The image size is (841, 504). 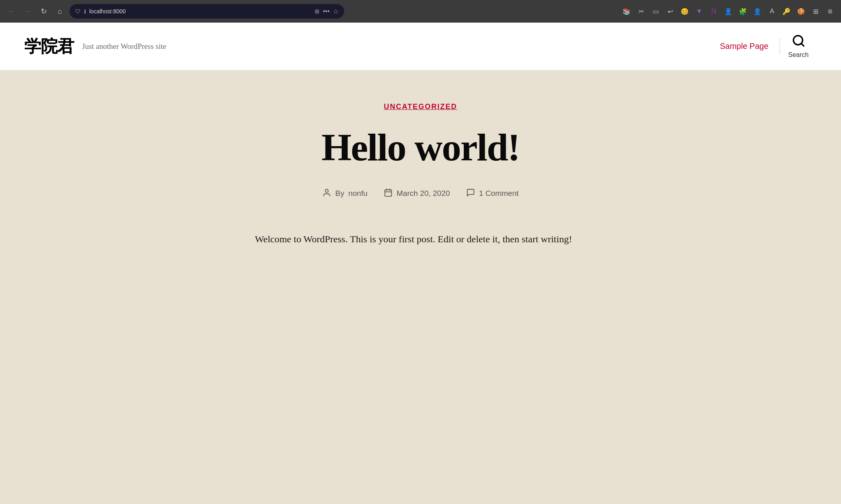 I want to click on account-icon: 👤, so click(x=757, y=11).